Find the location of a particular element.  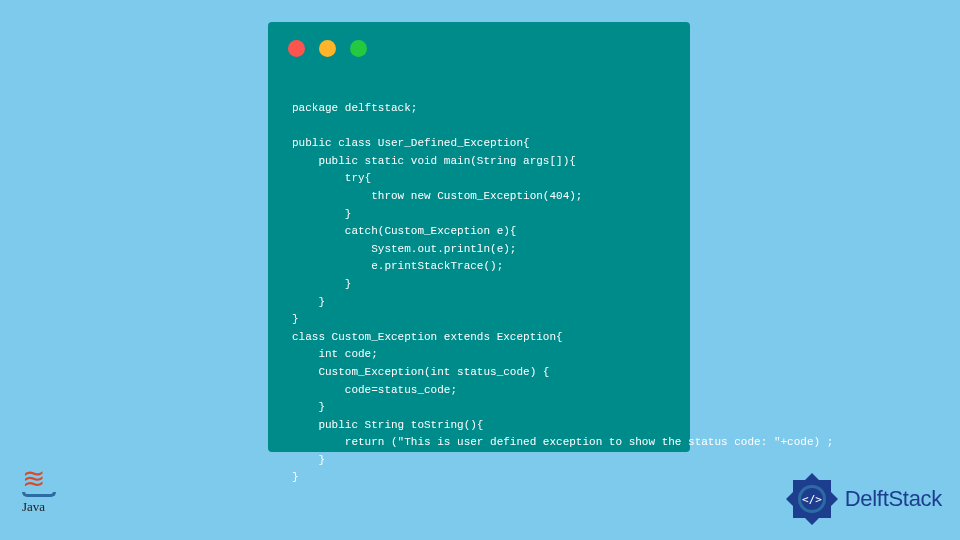

java-steam-icon: ≋ is located at coordinates (44, 479).